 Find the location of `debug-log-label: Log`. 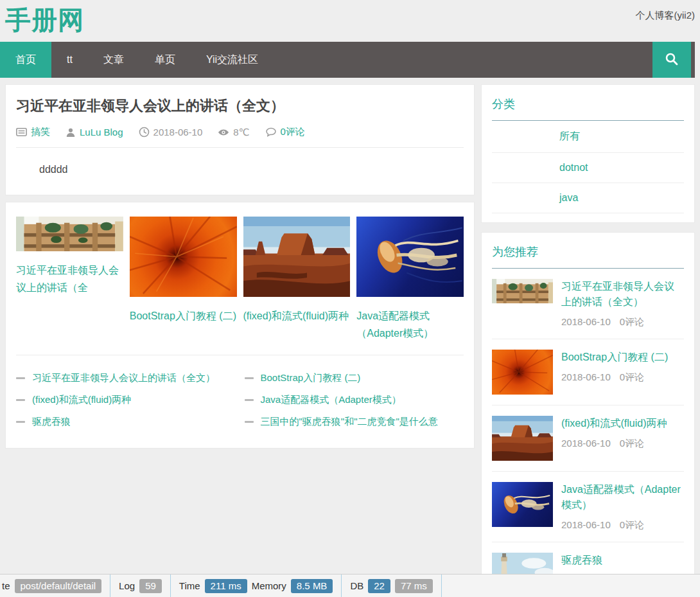

debug-log-label: Log is located at coordinates (127, 586).